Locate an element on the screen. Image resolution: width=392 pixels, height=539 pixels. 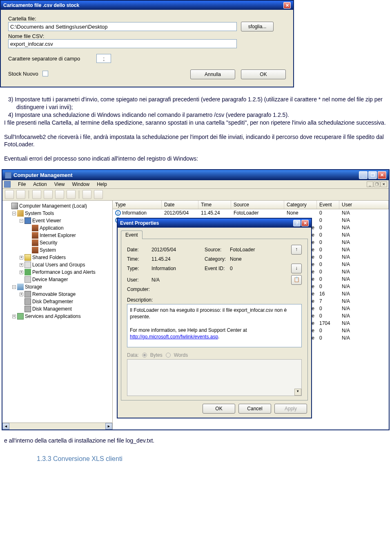
tree-system-tools: −System Tools is located at coordinates (57, 213).